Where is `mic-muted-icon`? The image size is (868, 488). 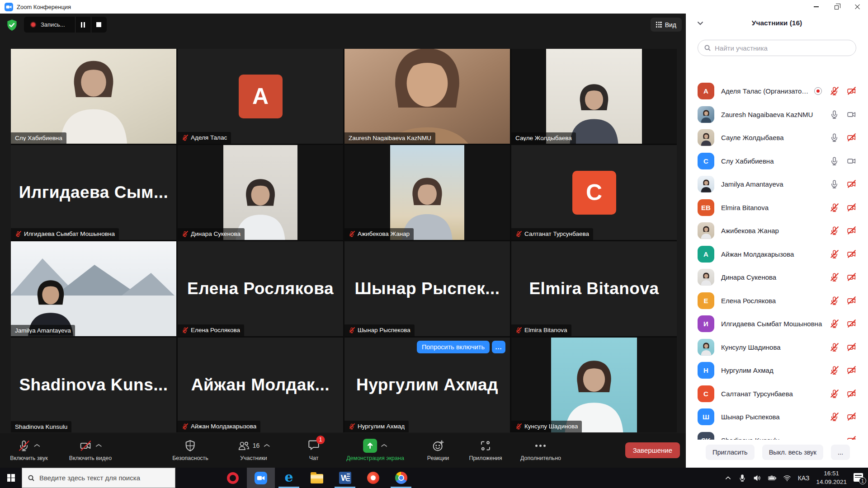 mic-muted-icon is located at coordinates (835, 347).